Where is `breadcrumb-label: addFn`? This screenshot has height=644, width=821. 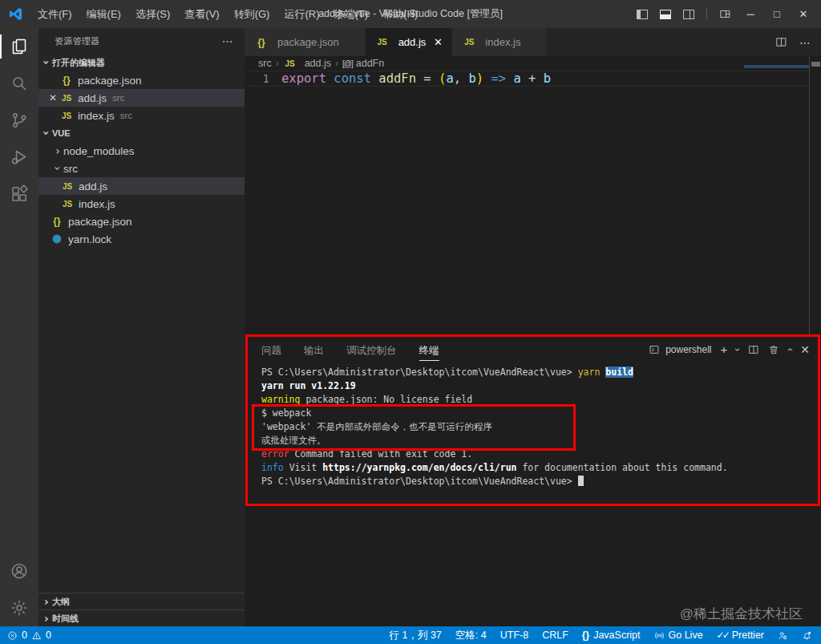
breadcrumb-label: addFn is located at coordinates (370, 63).